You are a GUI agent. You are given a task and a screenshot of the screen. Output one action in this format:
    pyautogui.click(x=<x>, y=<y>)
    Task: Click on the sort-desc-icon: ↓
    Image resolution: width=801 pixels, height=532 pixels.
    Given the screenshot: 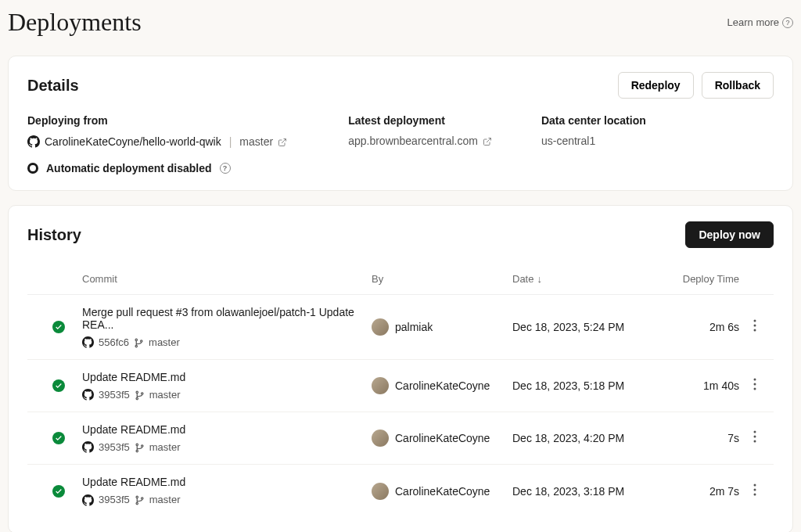 What is the action you would take?
    pyautogui.click(x=540, y=279)
    